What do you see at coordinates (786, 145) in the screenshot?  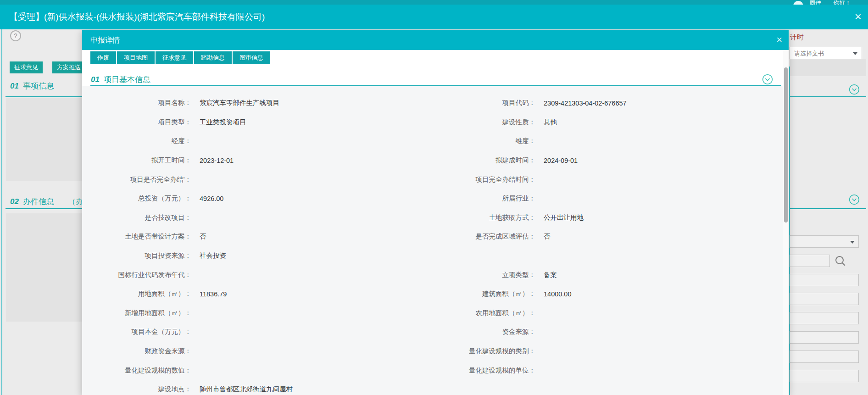 I see `scrollbar-thumb` at bounding box center [786, 145].